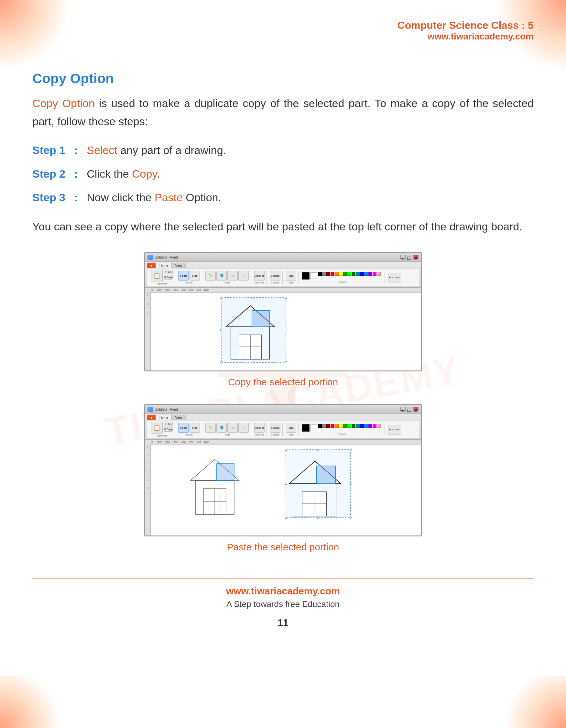 The width and height of the screenshot is (566, 728). What do you see at coordinates (168, 277) in the screenshot?
I see `copy-button: ⧉ Copy` at bounding box center [168, 277].